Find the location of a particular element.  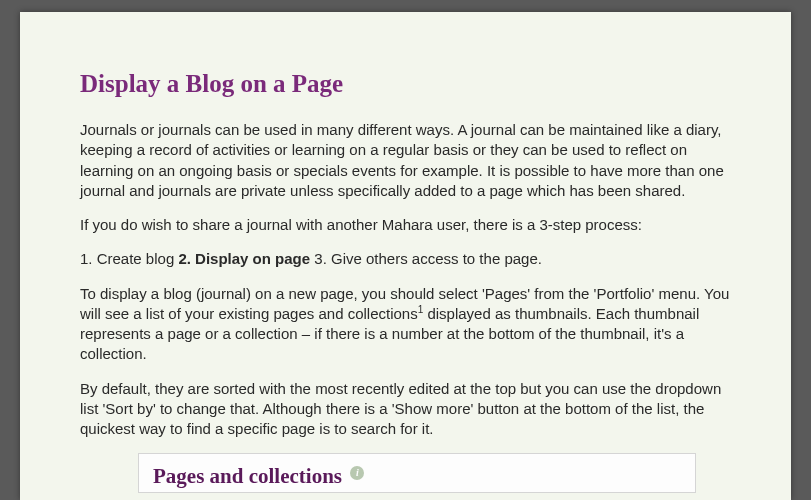

step-1-text: 1. Create blog is located at coordinates (129, 258).